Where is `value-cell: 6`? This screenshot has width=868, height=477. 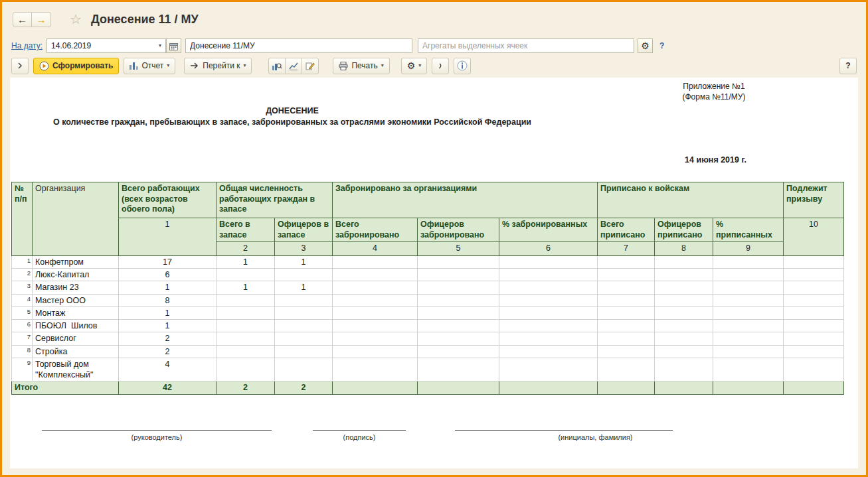 value-cell: 6 is located at coordinates (167, 275).